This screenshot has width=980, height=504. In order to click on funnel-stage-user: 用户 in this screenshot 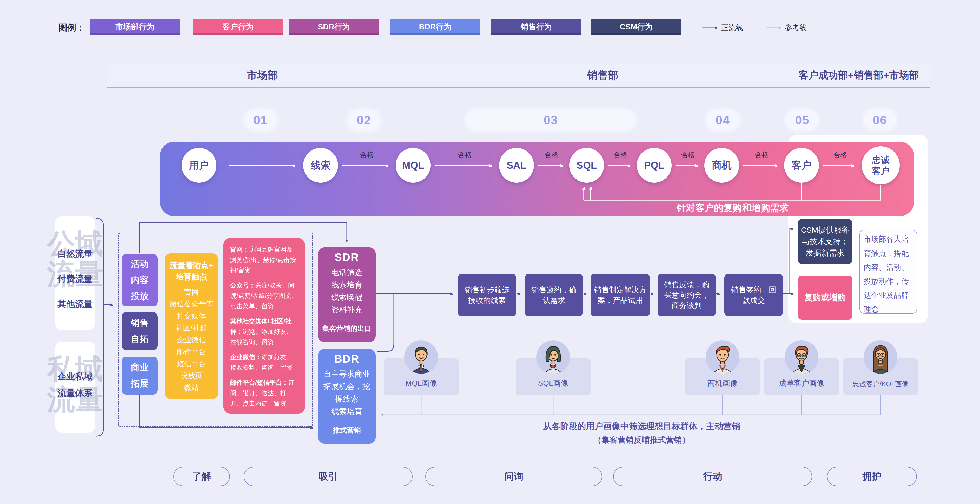, I will do `click(199, 165)`.